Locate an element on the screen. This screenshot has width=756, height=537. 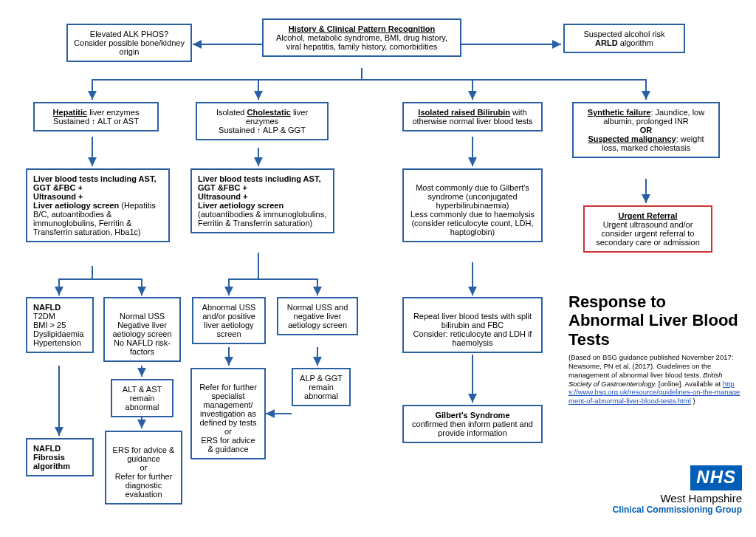
box-ers-advice: ERS for advice & guidance or Refer for f… is located at coordinates (143, 468).